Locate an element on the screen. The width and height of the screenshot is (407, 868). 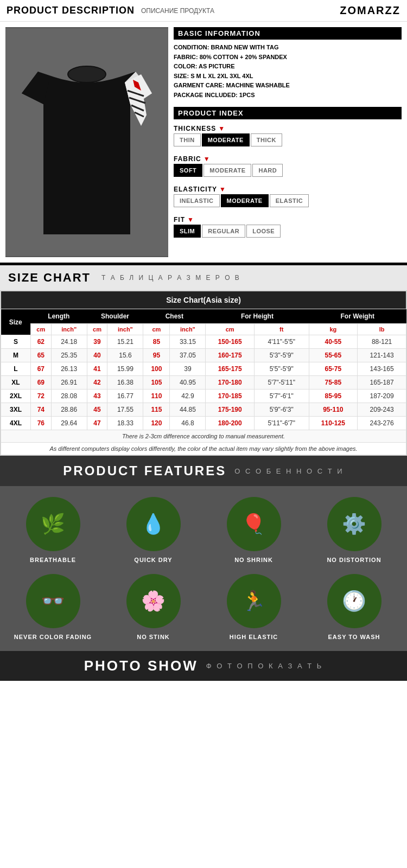
col-height: For Height is located at coordinates (257, 317).